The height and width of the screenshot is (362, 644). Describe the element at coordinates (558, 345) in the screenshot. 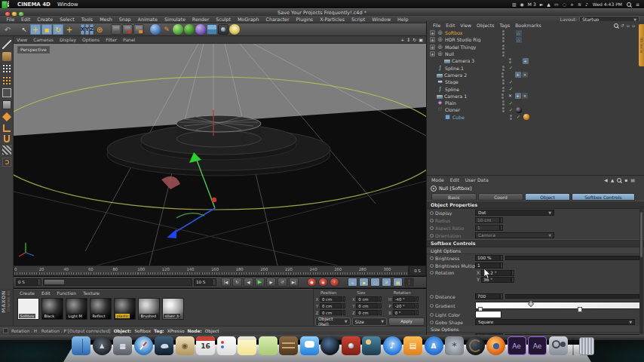

I see `dock-quicktime` at that location.